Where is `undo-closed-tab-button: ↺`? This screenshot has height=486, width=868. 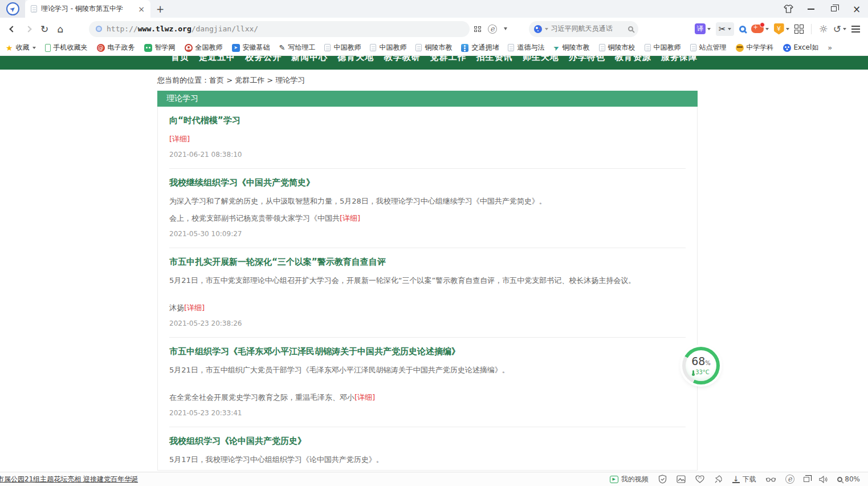
undo-closed-tab-button: ↺ is located at coordinates (840, 29).